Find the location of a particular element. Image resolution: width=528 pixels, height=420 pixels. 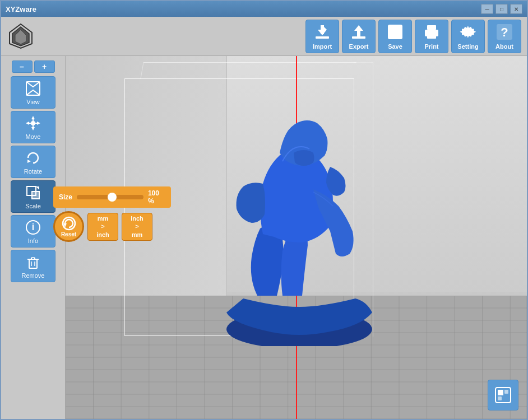

print-button: Print is located at coordinates (432, 36).